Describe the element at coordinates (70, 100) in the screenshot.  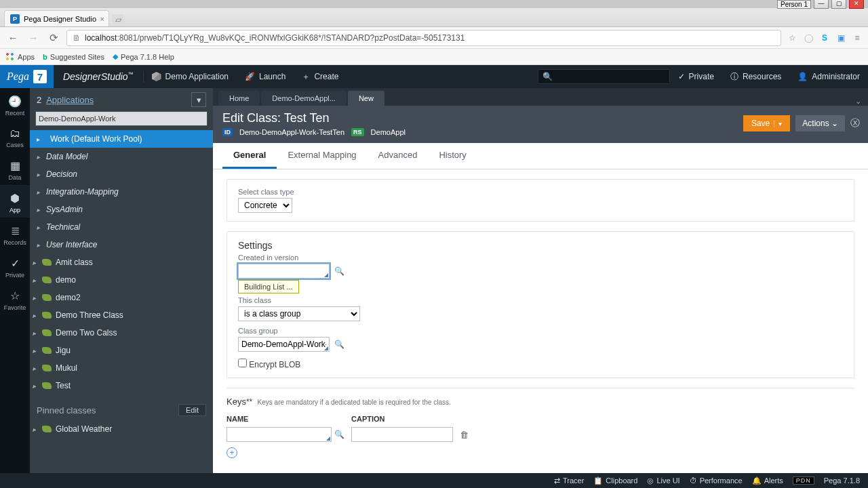
I see `applications-link: Applications` at that location.